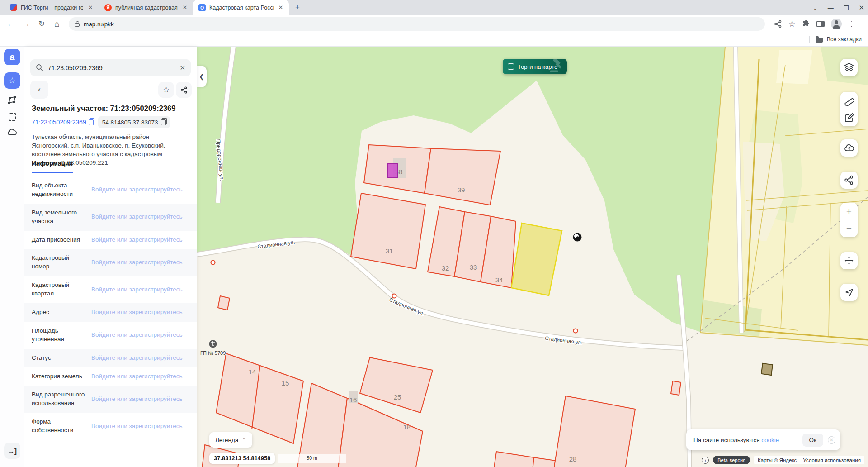 Image resolution: width=868 pixels, height=467 pixels. I want to click on tab-gis-torgi: ГИС Торги – продажи госуд ✕, so click(52, 8).